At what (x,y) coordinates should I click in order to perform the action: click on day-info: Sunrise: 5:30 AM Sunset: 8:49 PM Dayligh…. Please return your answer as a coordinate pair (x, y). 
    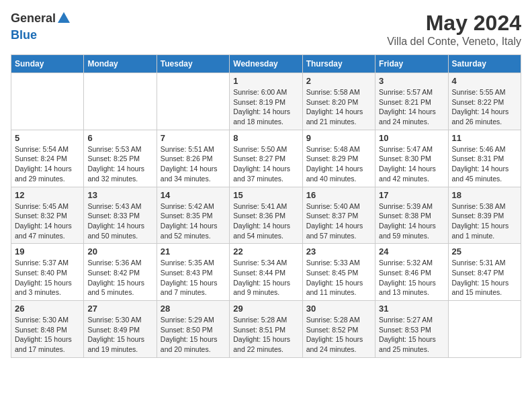
    Looking at the image, I should click on (120, 334).